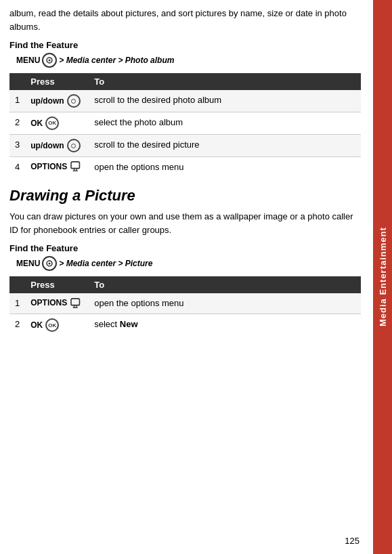 This screenshot has height=554, width=392. Describe the element at coordinates (116, 60) in the screenshot. I see `menu-path-text-1: > Media center > Photo album` at that location.